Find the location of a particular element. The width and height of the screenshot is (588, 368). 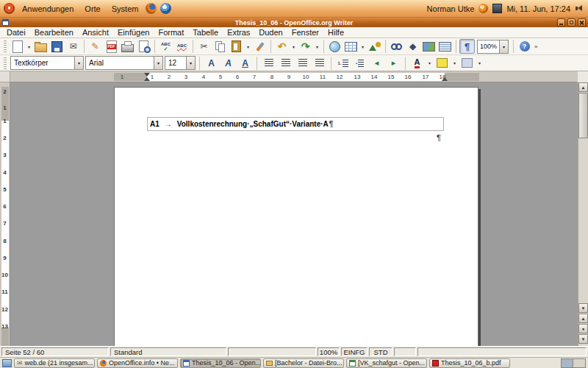

paragraph-style-combo: Textkörper ▾ is located at coordinates (47, 63).